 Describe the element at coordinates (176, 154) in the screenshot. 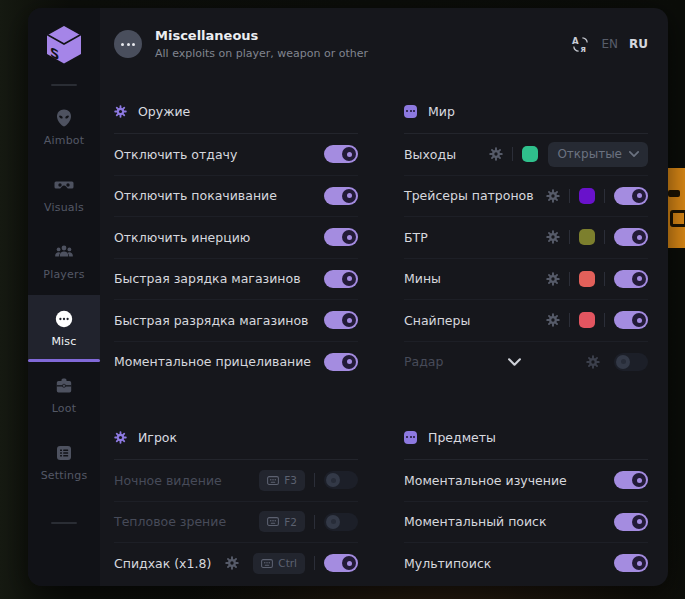

I see `feature-label: Отключить отдачу` at that location.